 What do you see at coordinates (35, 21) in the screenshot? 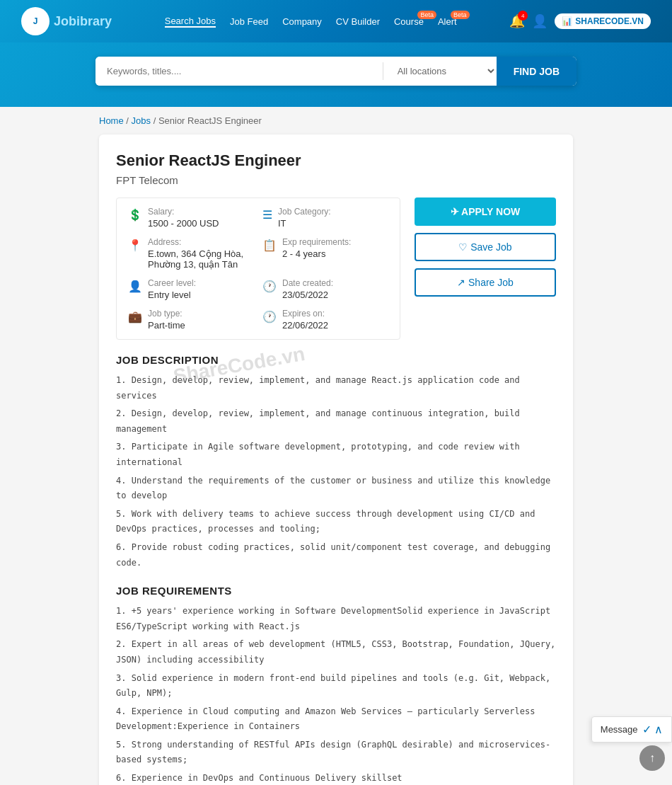
I see `logo-icon: J` at bounding box center [35, 21].